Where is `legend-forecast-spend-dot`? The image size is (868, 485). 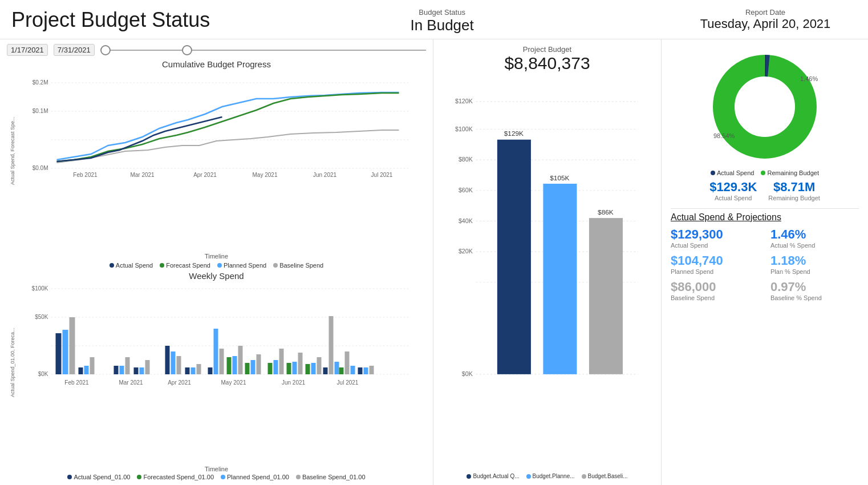
legend-forecast-spend-dot is located at coordinates (162, 265).